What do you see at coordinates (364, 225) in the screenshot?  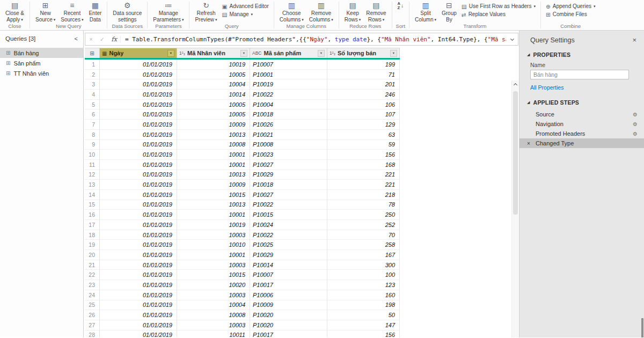 I see `cell: 252` at bounding box center [364, 225].